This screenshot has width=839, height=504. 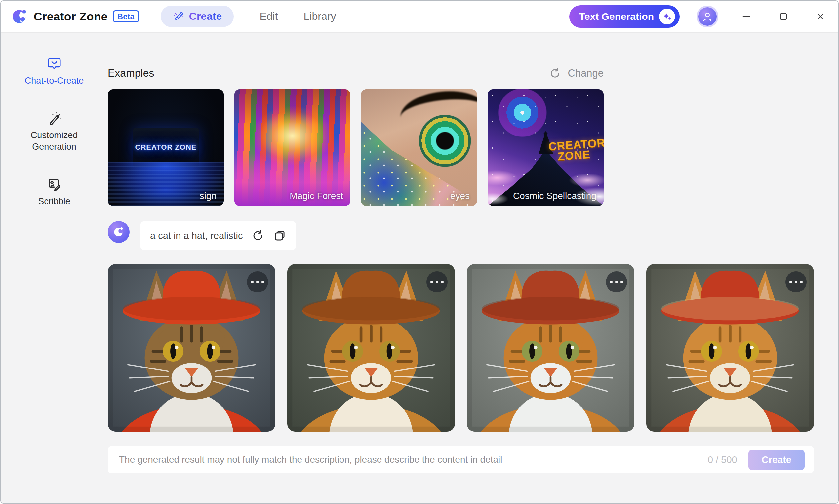 What do you see at coordinates (460, 196) in the screenshot?
I see `example-label: eyes` at bounding box center [460, 196].